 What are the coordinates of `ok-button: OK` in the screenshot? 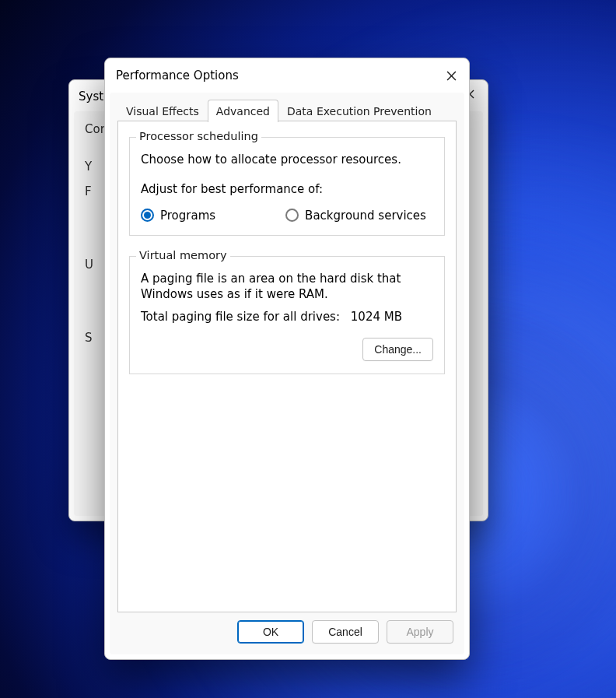 It's located at (271, 632).